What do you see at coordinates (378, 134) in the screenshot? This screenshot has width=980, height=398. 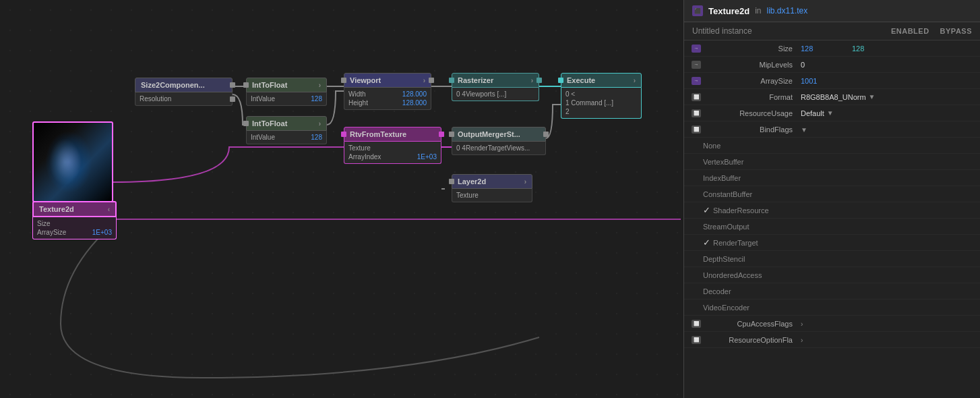 I see `rtvfrom-title: RtvFromTexture` at bounding box center [378, 134].